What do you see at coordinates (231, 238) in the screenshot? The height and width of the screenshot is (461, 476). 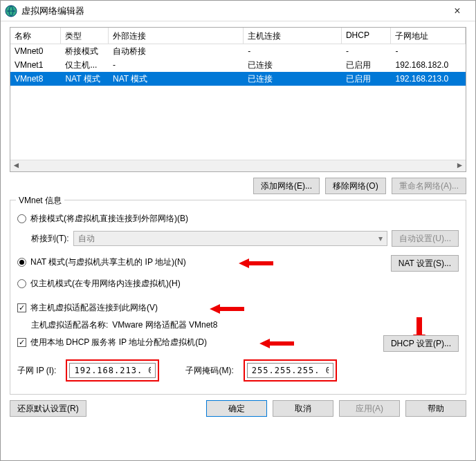 I see `bridge-to-select: 自动▾` at bounding box center [231, 238].